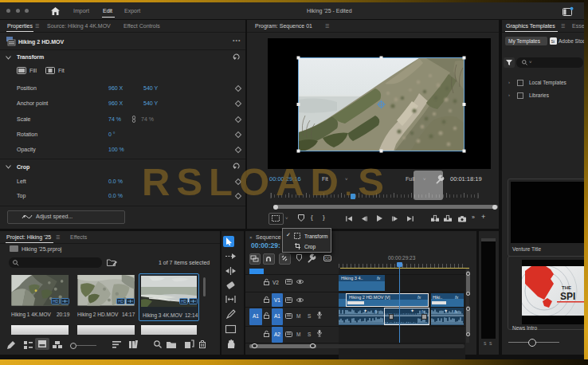 The image size is (588, 365). Describe the element at coordinates (567, 296) in the screenshot. I see `svg-text: SPI` at that location.